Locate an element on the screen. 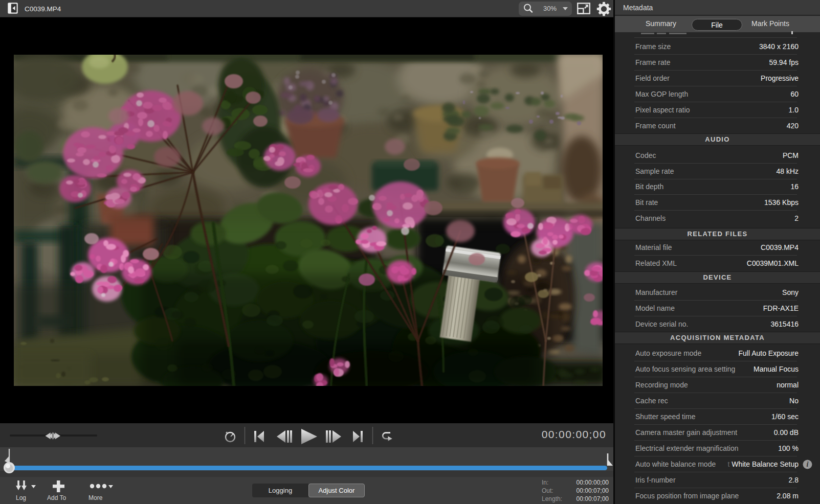 This screenshot has width=820, height=504. svg-text: i is located at coordinates (808, 464).